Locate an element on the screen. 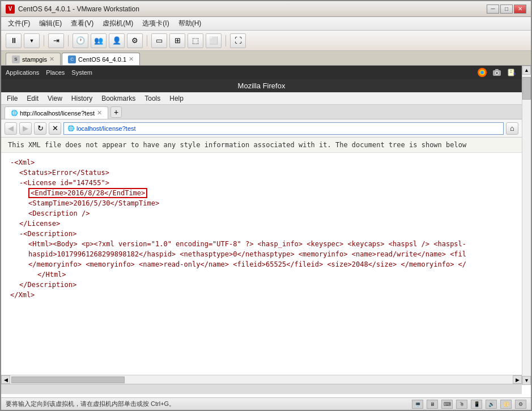 The height and width of the screenshot is (411, 532). toolbar-fullscreen: ⛶ is located at coordinates (238, 41).